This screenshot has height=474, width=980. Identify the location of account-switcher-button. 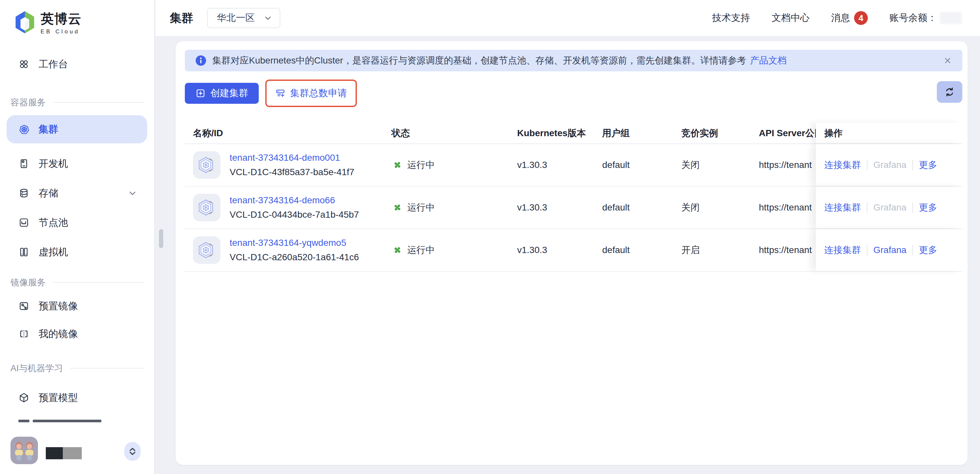
(132, 452).